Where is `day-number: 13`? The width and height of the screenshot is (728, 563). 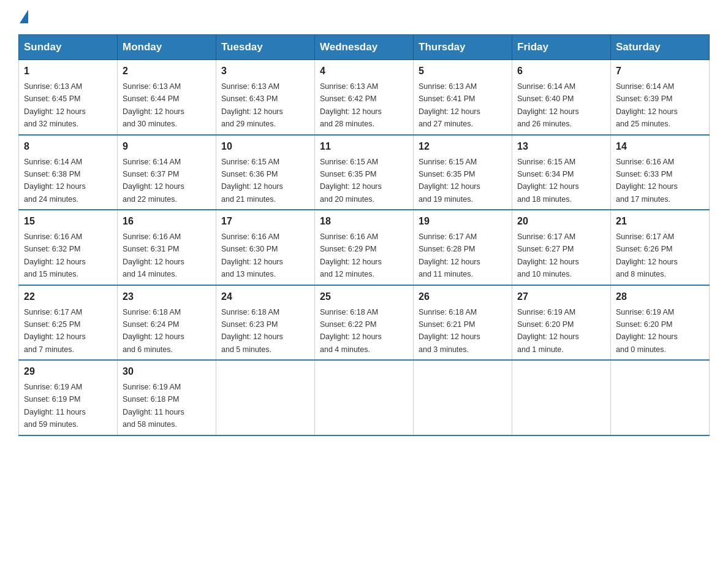
day-number: 13 is located at coordinates (561, 147).